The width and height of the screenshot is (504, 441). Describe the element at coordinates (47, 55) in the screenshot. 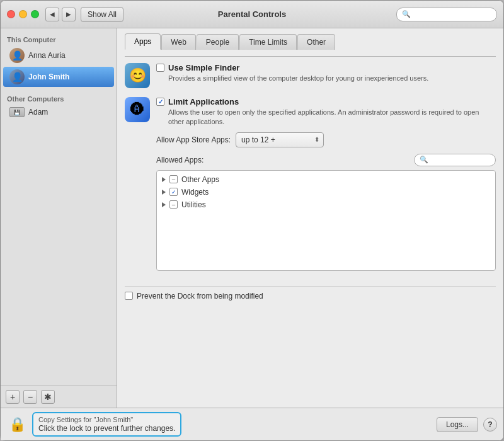

I see `anna-name: Anna Auria` at that location.